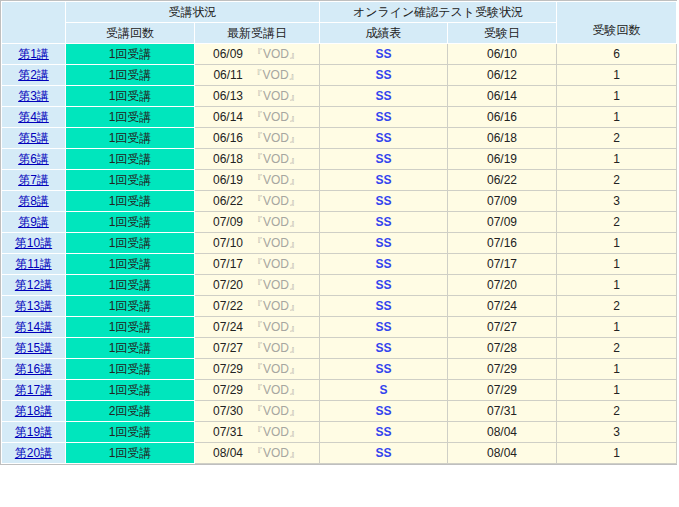  I want to click on table-row: 第15講 1回受講 07/27『VOD』 SS 07/28 2, so click(340, 348).